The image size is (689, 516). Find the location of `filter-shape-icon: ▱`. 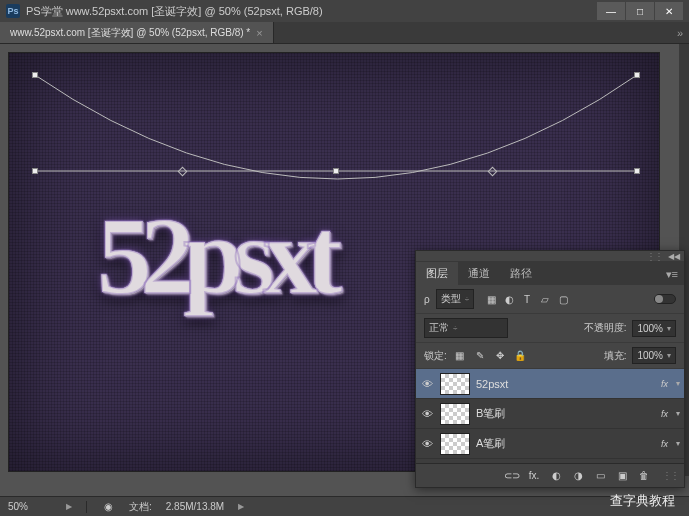

filter-shape-icon: ▱ is located at coordinates (545, 299).